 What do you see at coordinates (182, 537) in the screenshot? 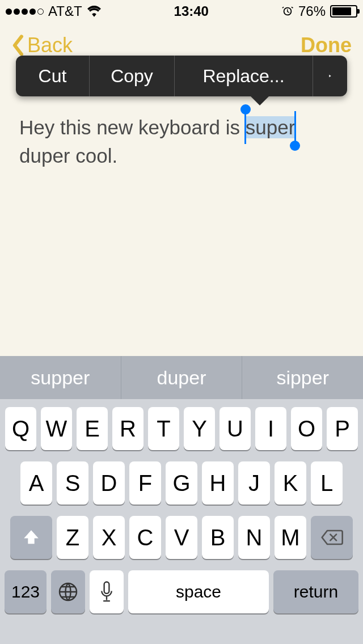
I see `keyboard-row-3: Z X C V B N M` at bounding box center [182, 537].